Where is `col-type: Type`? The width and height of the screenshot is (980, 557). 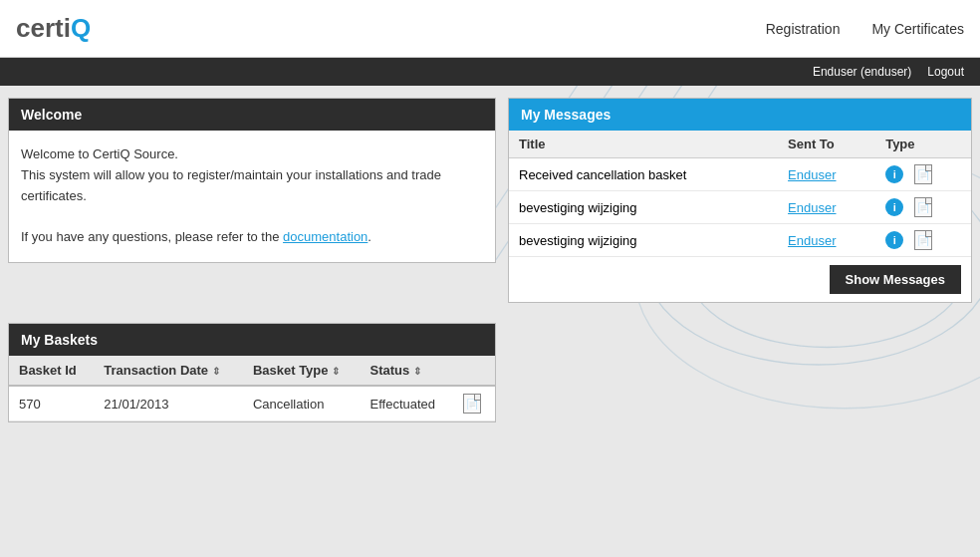
col-type: Type is located at coordinates (923, 144).